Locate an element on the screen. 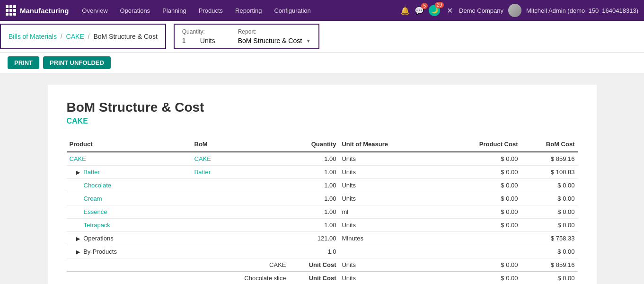  bom-cell: Batter is located at coordinates (243, 172).